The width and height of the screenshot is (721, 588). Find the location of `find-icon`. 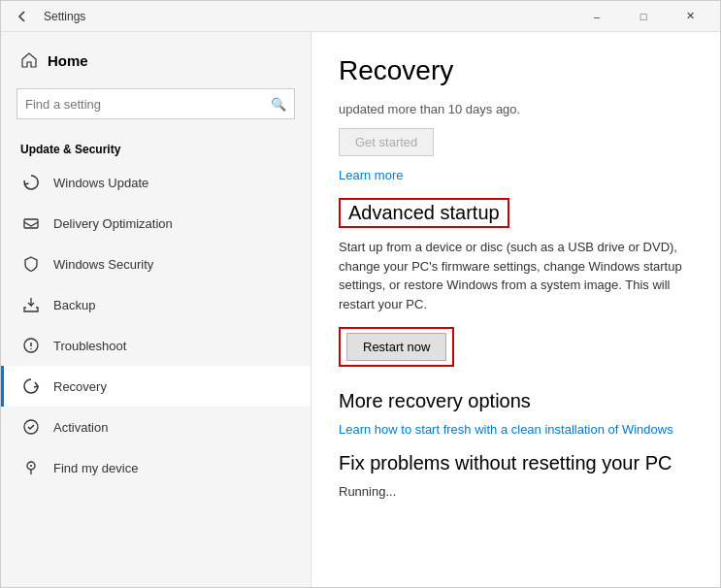

find-icon is located at coordinates (31, 468).